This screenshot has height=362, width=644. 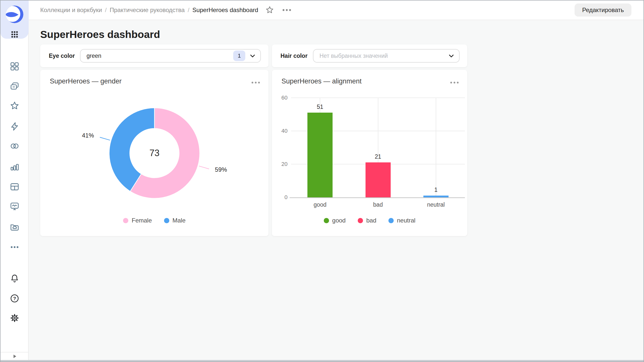 What do you see at coordinates (294, 56) in the screenshot?
I see `filter-label: Hair color` at bounding box center [294, 56].